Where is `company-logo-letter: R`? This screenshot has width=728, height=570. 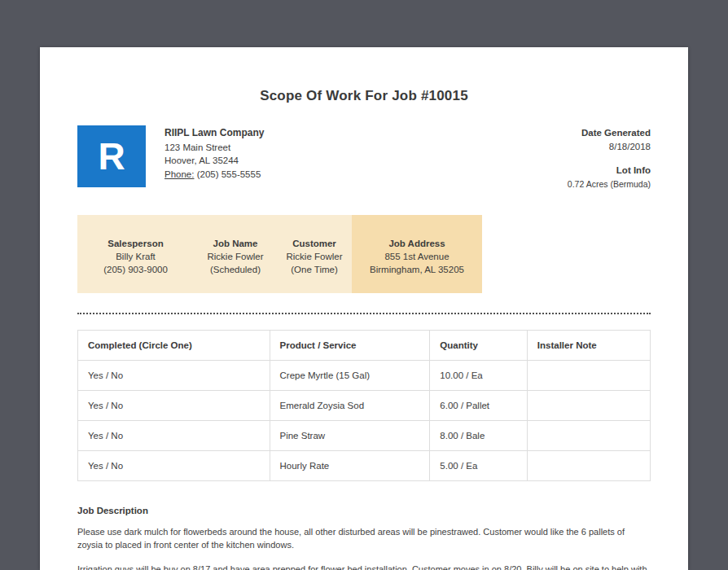 company-logo-letter: R is located at coordinates (111, 156).